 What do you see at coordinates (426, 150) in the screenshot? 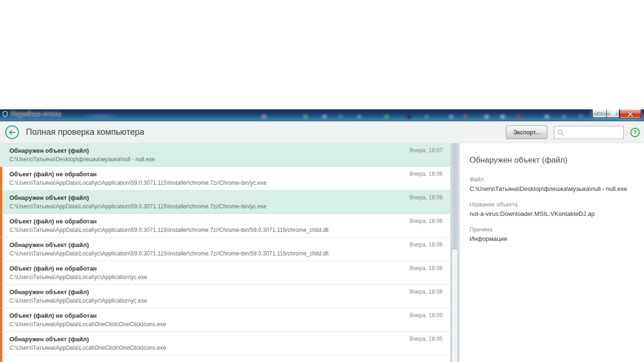
I see `event-time: Вчера, 18:07` at bounding box center [426, 150].